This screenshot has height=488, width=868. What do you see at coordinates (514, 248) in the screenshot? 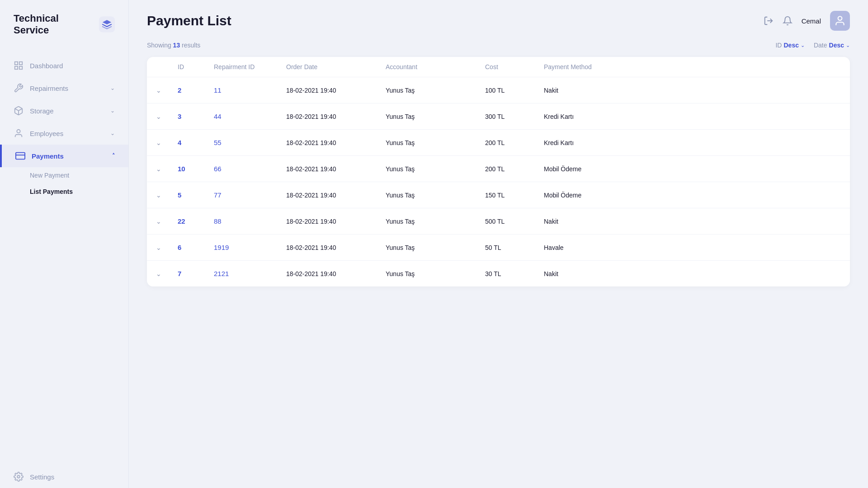
I see `row-cost: 50 TL` at bounding box center [514, 248].